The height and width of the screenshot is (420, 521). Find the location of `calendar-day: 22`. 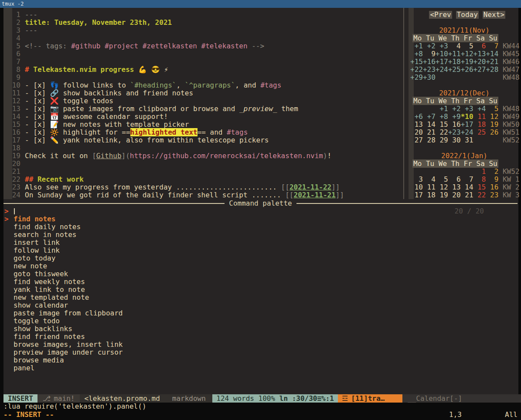

calendar-day: 22 is located at coordinates (480, 195).